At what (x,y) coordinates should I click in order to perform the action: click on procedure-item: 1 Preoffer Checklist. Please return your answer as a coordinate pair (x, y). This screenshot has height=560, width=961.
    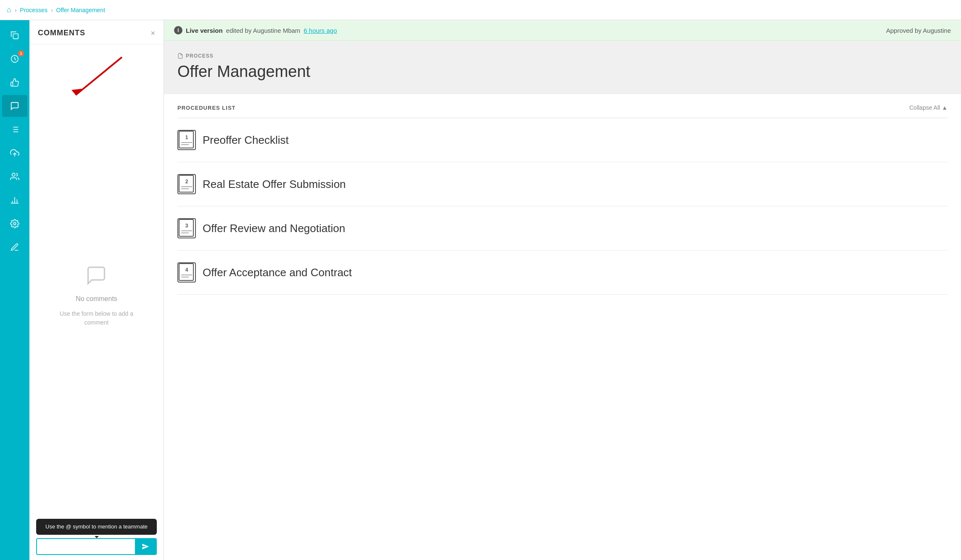
    Looking at the image, I should click on (562, 140).